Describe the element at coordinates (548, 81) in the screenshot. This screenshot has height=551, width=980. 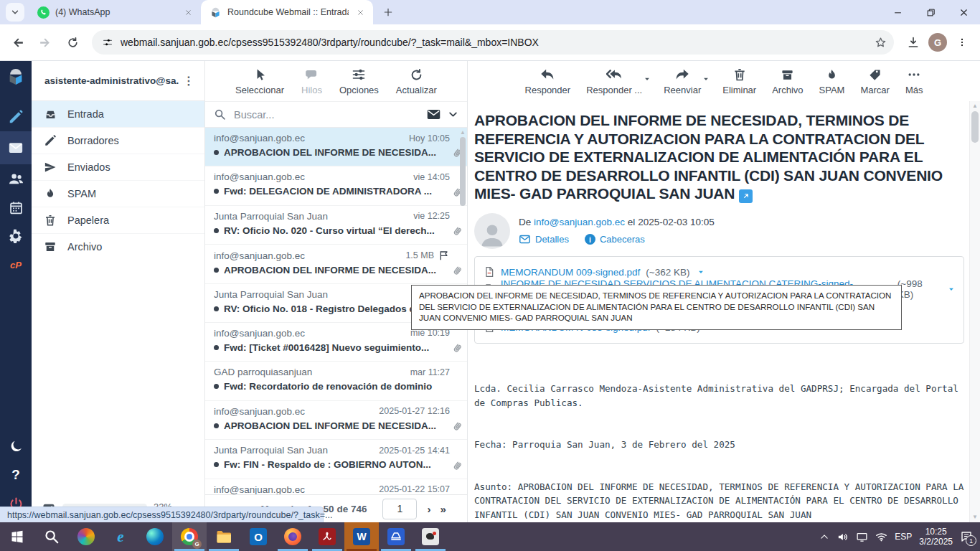
I see `reply-button: Responder` at that location.